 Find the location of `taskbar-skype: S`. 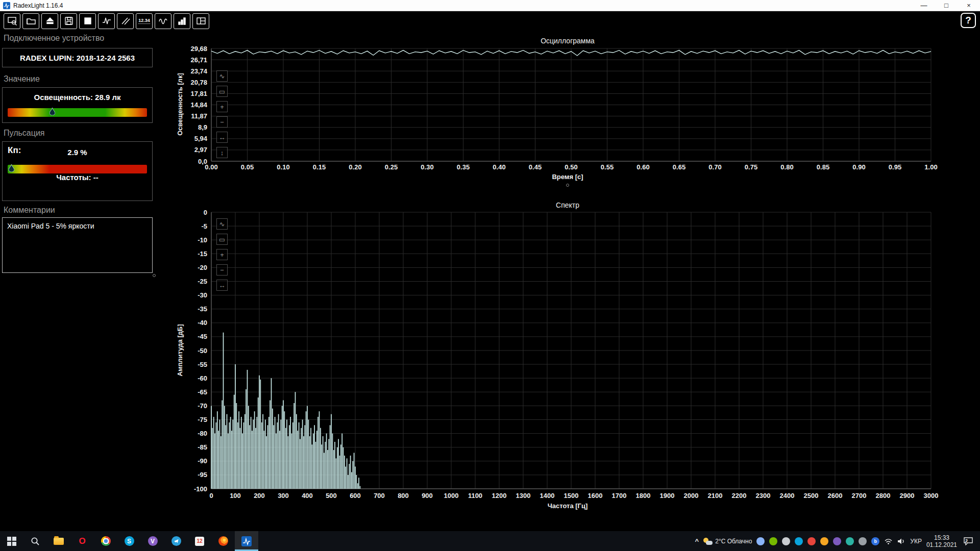

taskbar-skype: S is located at coordinates (129, 541).